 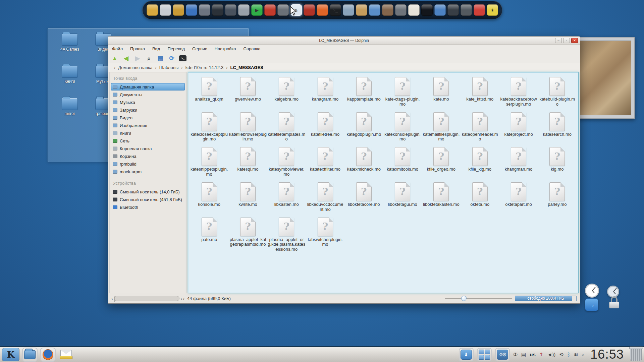 I want to click on file-item: kfile_drgeo.mo, so click(x=441, y=160).